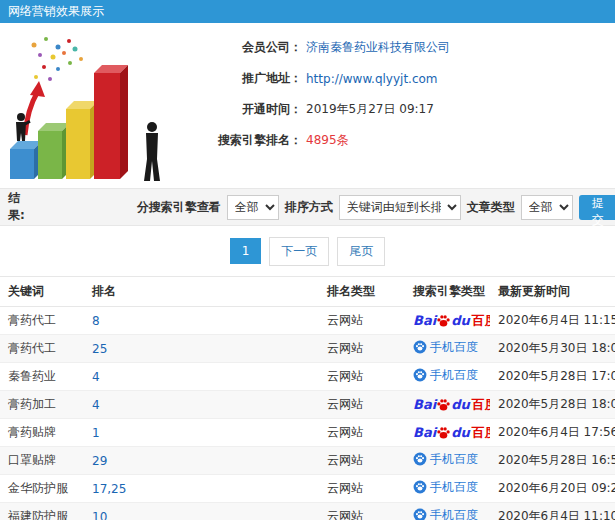 This screenshot has width=615, height=520. What do you see at coordinates (328, 140) in the screenshot?
I see `rank-count-value: 4895条` at bounding box center [328, 140].